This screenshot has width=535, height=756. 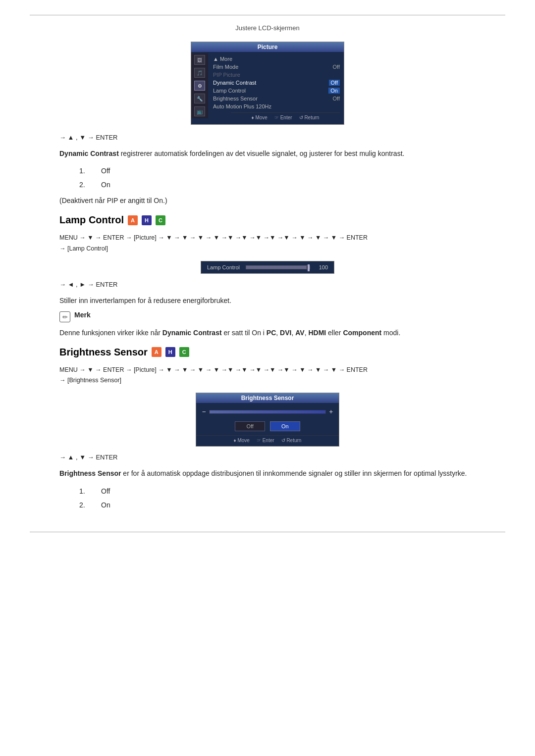 What do you see at coordinates (242, 441) in the screenshot?
I see `bs-nav-move: ♦ Move` at bounding box center [242, 441].